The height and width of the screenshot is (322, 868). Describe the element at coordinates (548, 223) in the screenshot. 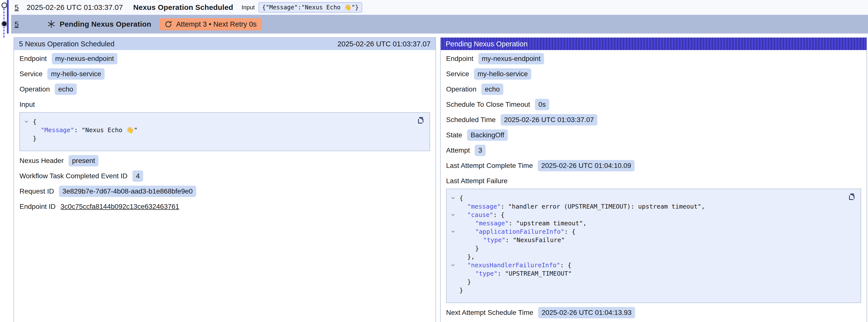

I see `json-text: : "upstream timeout",` at that location.